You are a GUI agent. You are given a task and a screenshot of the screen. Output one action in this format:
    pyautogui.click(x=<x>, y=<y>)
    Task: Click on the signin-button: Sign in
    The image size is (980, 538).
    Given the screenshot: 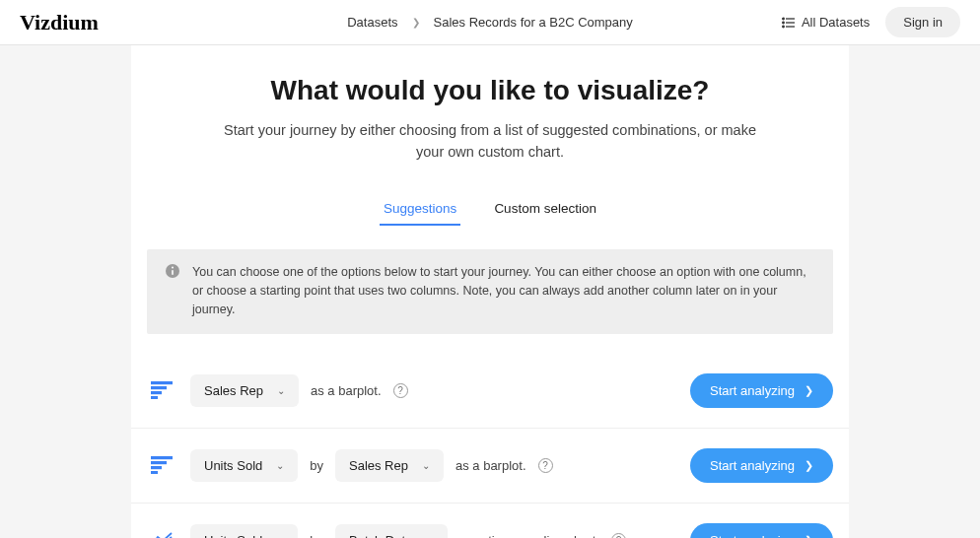 What is the action you would take?
    pyautogui.click(x=923, y=22)
    